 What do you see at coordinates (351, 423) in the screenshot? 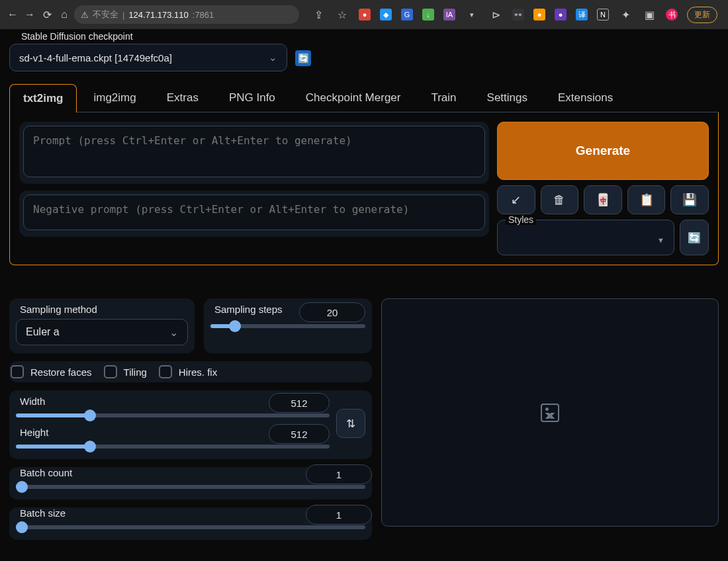
I see `swap-dimensions-button: ⇅` at bounding box center [351, 423].